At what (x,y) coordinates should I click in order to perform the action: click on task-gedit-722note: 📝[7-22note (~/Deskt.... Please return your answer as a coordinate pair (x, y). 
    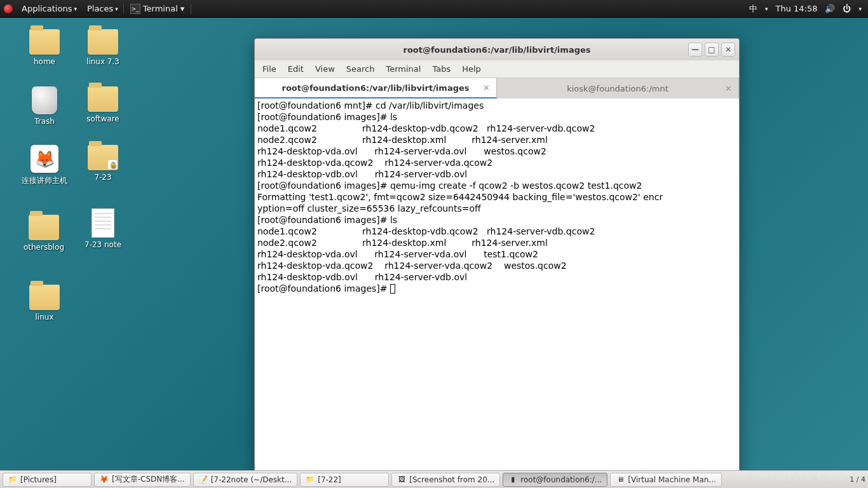
    Looking at the image, I should click on (245, 480).